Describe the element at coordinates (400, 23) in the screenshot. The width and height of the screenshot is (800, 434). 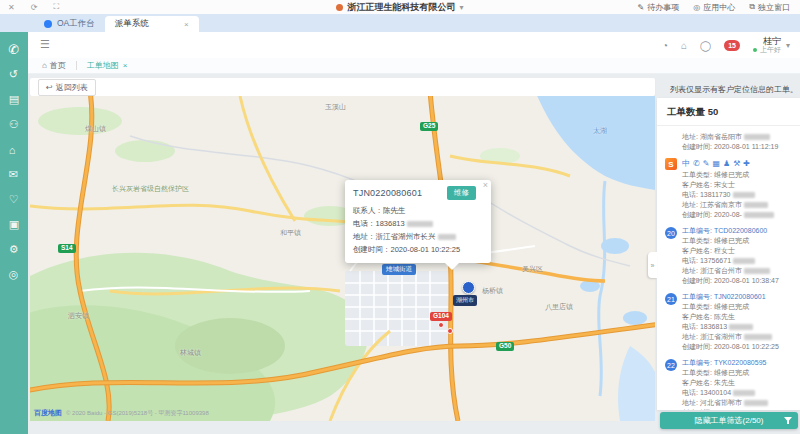
I see `tab-strip: OA工作台 派单系统 ×` at that location.